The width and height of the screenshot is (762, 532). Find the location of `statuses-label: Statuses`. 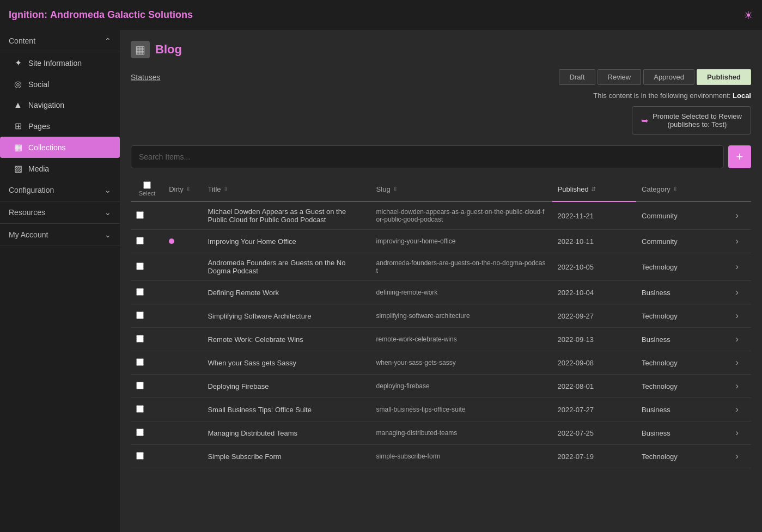

statuses-label: Statuses is located at coordinates (145, 77).